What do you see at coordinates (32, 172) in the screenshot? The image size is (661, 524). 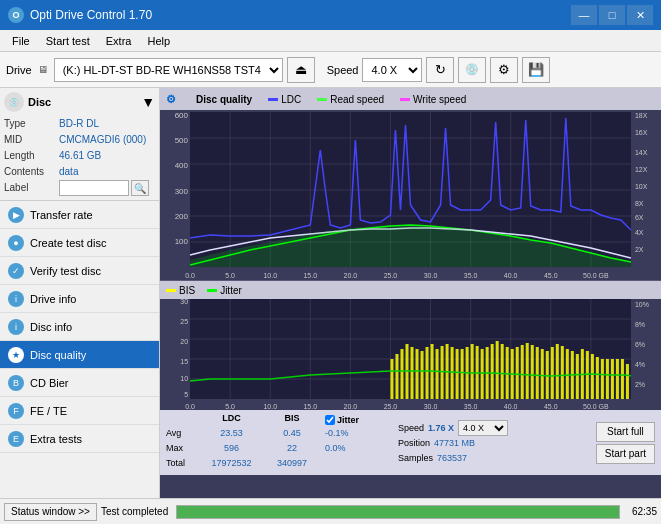 I see `contents-label: Contents` at bounding box center [32, 172].